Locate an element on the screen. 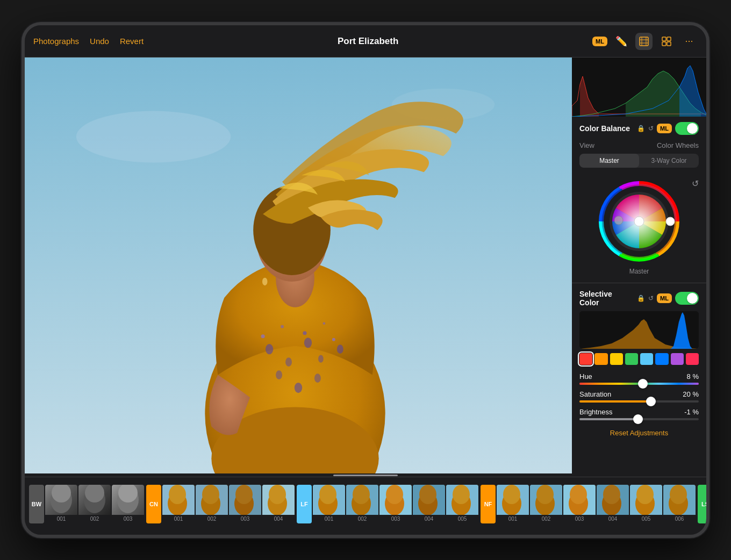 The width and height of the screenshot is (731, 560). crop-icon is located at coordinates (644, 41).